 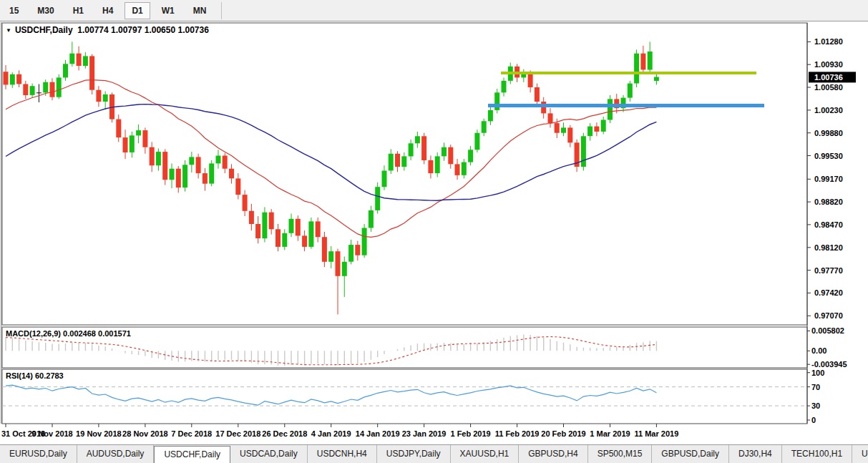 What do you see at coordinates (814, 420) in the screenshot?
I see `rsi-tick-label: 0` at bounding box center [814, 420].